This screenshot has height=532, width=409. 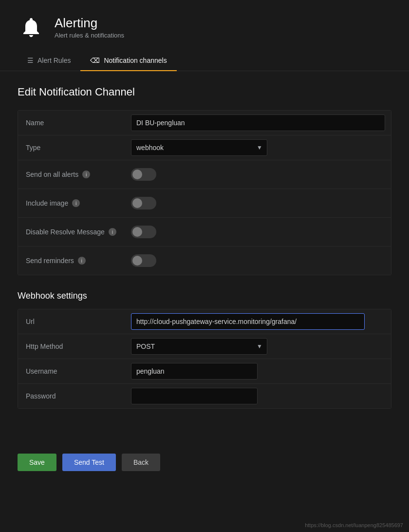 I want to click on url-value, so click(x=258, y=322).